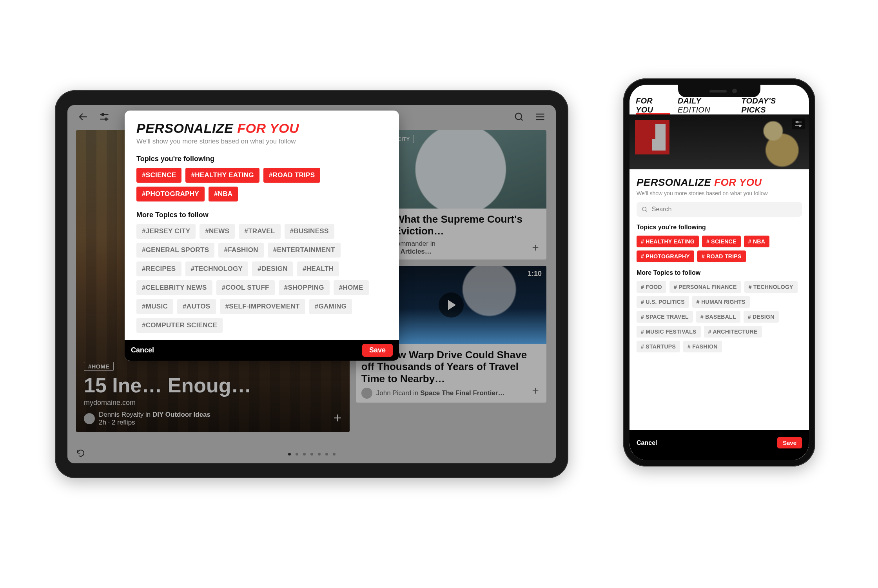  What do you see at coordinates (718, 317) in the screenshot?
I see `topic-chip: # BASEBALL` at bounding box center [718, 317].